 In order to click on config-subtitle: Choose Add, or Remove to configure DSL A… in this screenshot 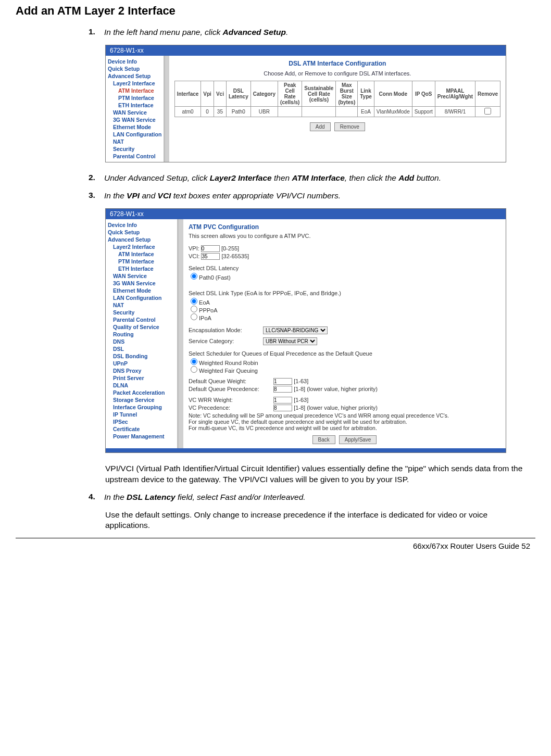, I will do `click(337, 73)`.